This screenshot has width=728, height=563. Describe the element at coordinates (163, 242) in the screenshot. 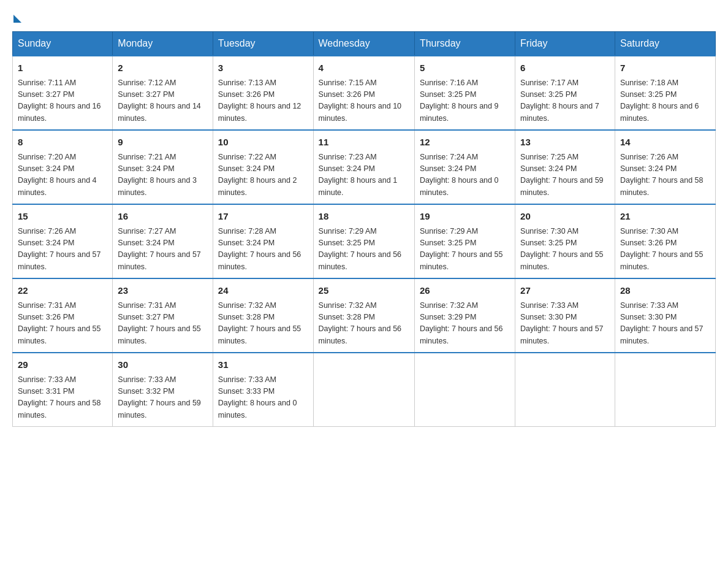

I see `calendar-cell: 16Sunrise: 7:27 AMSunset: 3:24 PMDayligh…` at that location.